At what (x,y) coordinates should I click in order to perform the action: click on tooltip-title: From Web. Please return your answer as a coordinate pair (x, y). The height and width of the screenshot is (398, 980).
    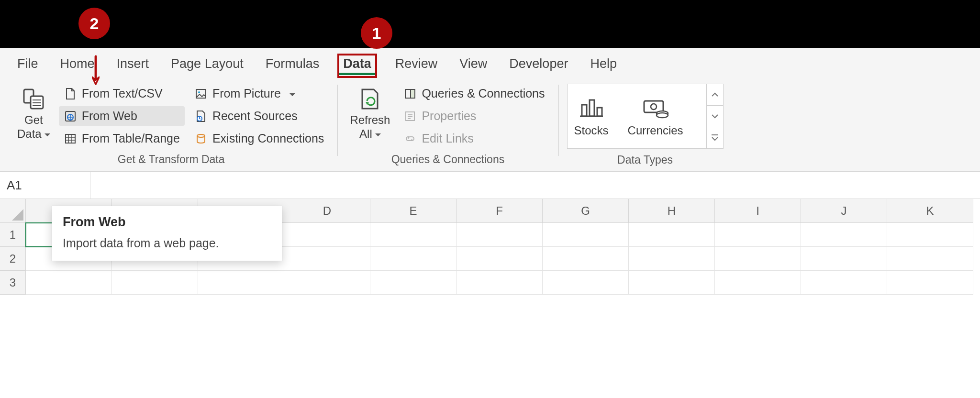
    Looking at the image, I should click on (167, 222).